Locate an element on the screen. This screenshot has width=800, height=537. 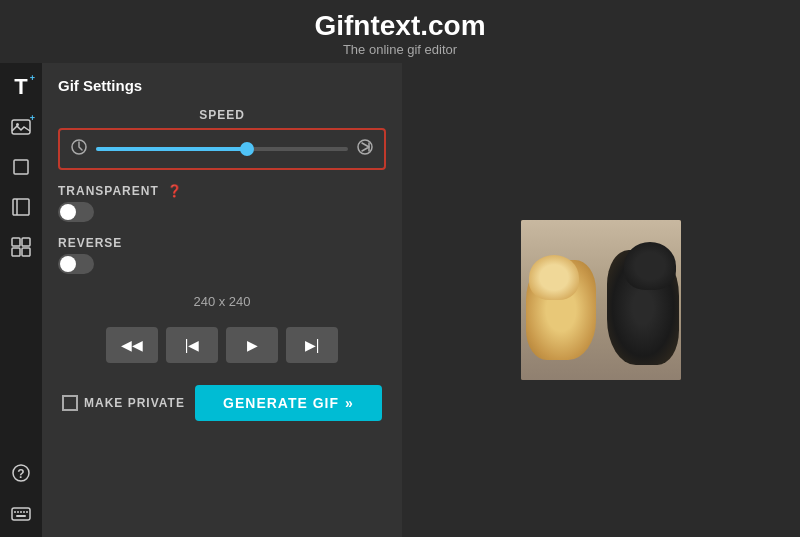
page-header: Gifntext.com The online gif editor is located at coordinates (400, 32).